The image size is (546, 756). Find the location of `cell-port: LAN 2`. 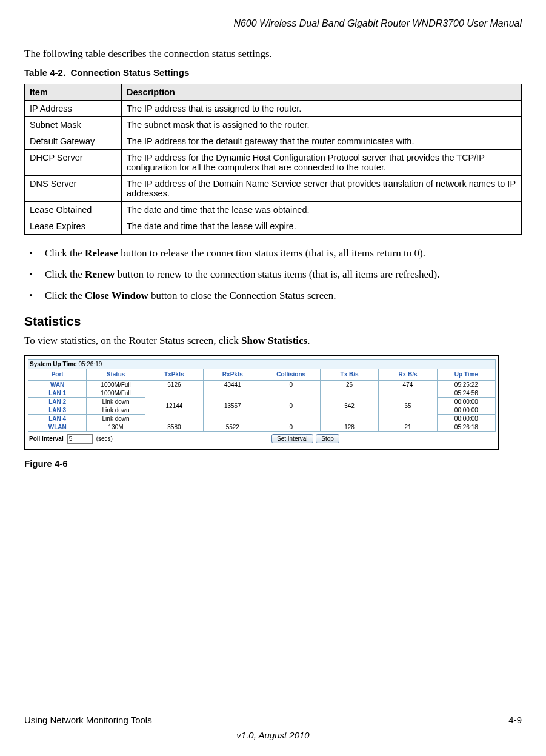

cell-port: LAN 2 is located at coordinates (58, 401).